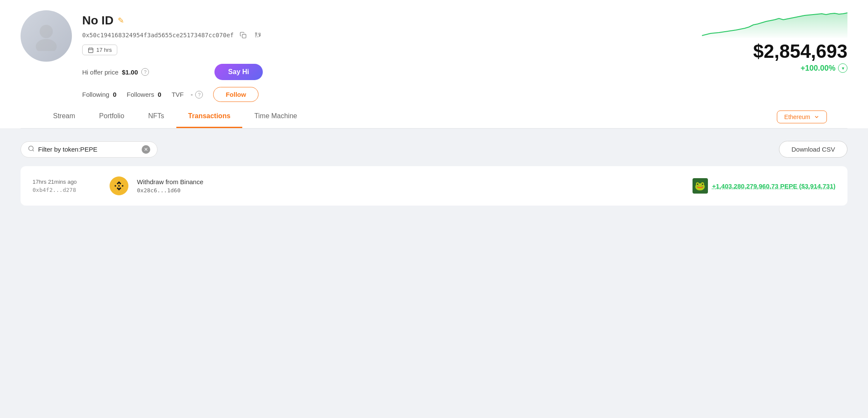 The width and height of the screenshot is (868, 418). I want to click on tabs-left: Stream Portfolio NFTs Transactions Time …, so click(175, 116).